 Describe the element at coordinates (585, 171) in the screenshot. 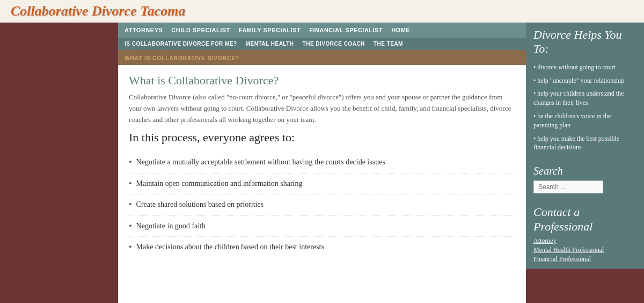

I see `search-section-title: Search` at that location.